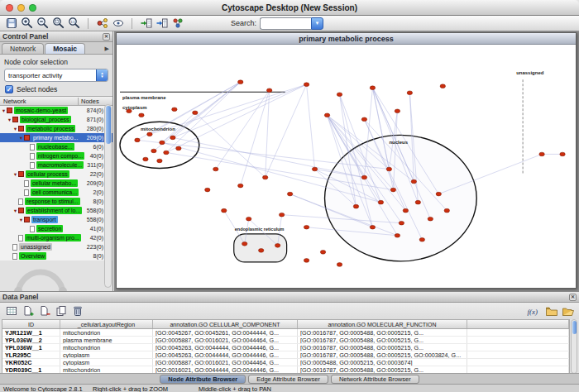  I want to click on tree-row: Overview8(0), so click(56, 256).